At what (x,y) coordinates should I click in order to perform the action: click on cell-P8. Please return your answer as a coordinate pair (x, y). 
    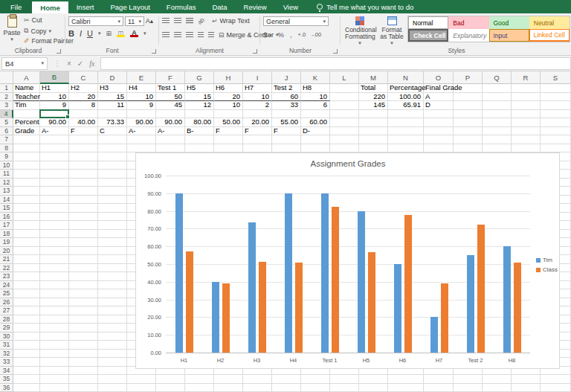
    Looking at the image, I should click on (468, 149).